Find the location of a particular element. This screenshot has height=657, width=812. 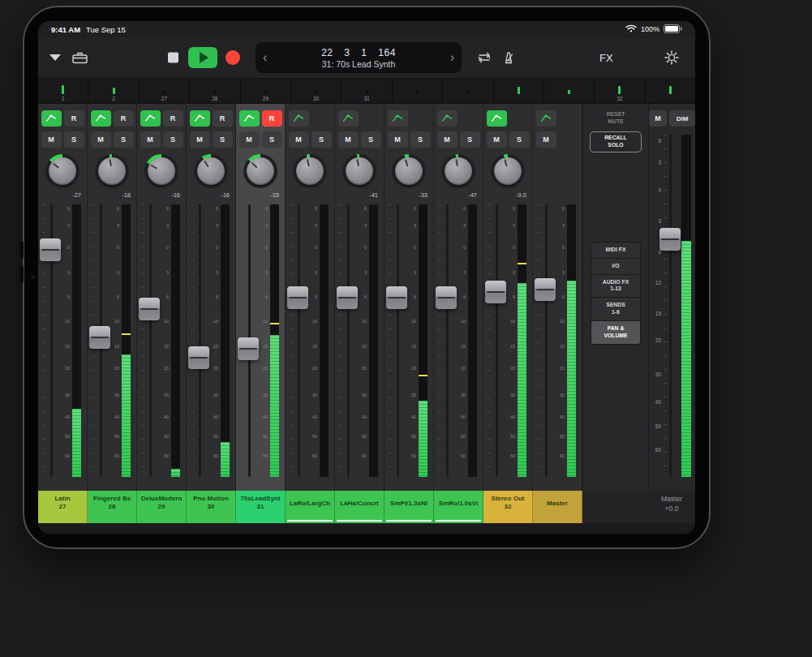

master-fader-cap is located at coordinates (670, 239).